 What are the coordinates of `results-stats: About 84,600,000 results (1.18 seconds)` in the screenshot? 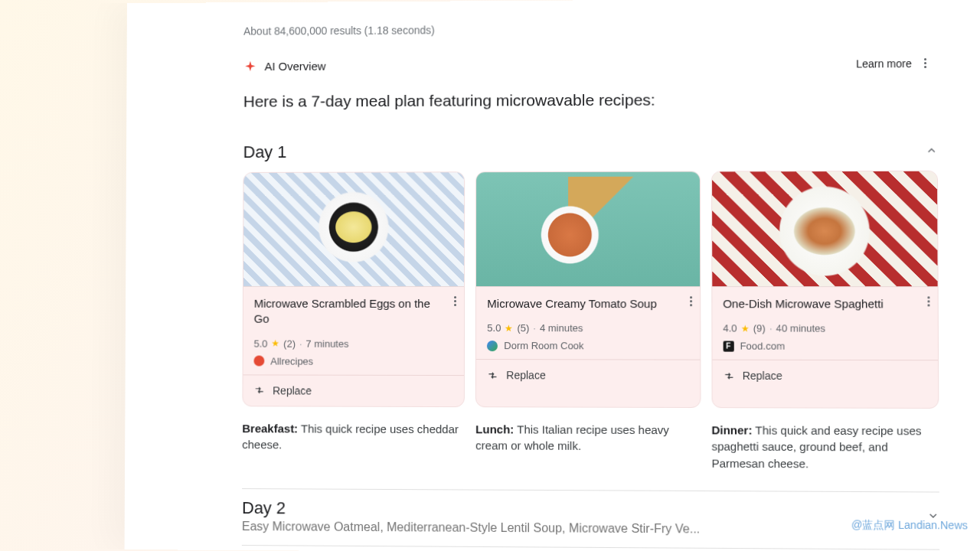 It's located at (590, 29).